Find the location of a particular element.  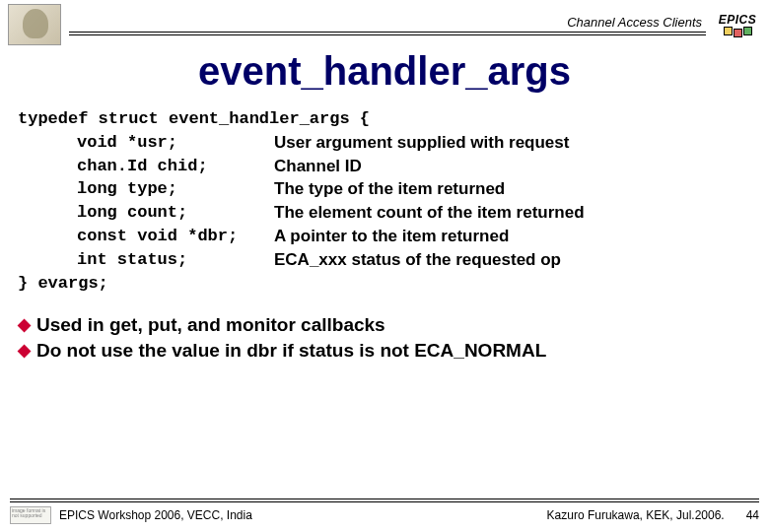

bullet-text: Used in get, put, and monitor callbacks is located at coordinates (211, 325).